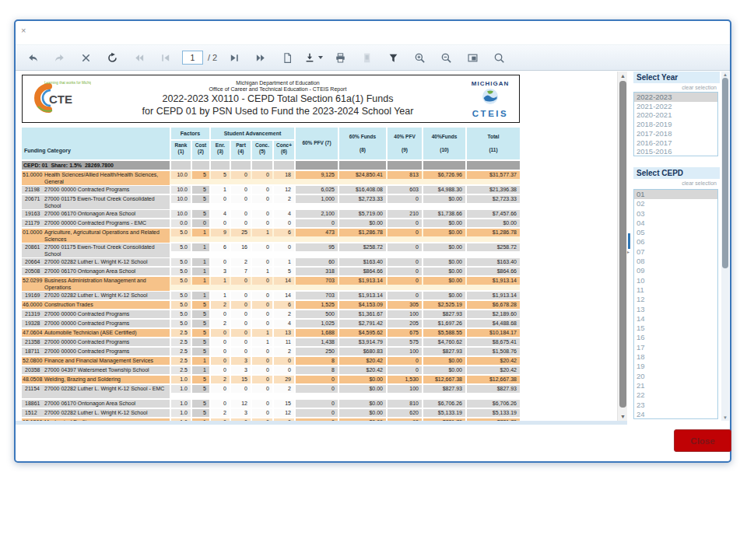 The image size is (747, 560). What do you see at coordinates (181, 314) in the screenshot?
I see `row-value-cell: 5.0` at bounding box center [181, 314].